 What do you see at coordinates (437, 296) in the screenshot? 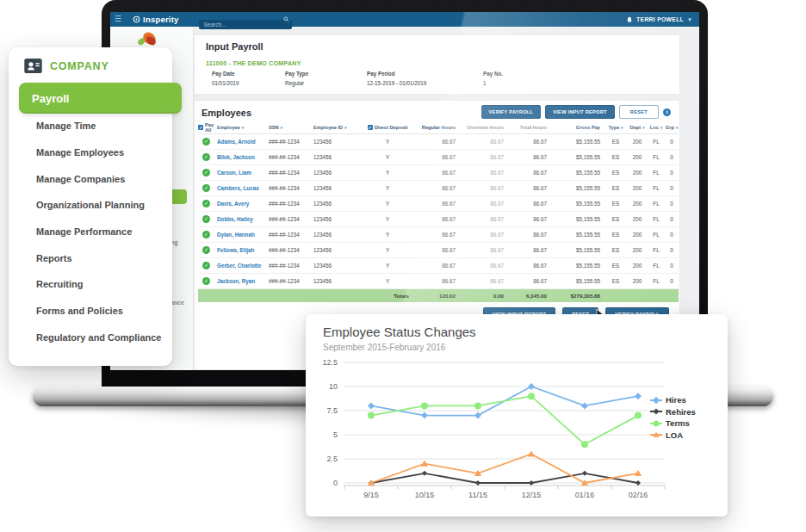
I see `totals-cell-5: 120.02` at bounding box center [437, 296].